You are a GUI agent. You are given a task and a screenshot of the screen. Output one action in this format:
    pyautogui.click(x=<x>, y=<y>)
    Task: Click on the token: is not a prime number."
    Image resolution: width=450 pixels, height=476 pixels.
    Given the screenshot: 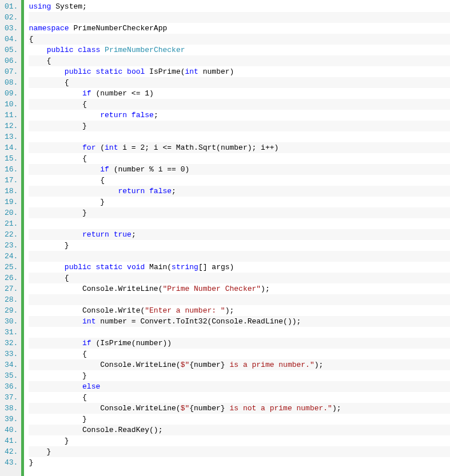 What is the action you would take?
    pyautogui.click(x=279, y=408)
    